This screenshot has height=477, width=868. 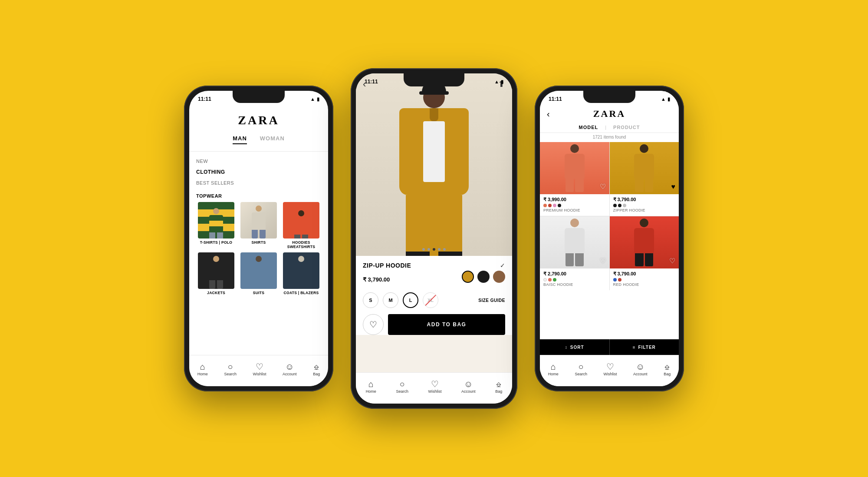 What do you see at coordinates (316, 374) in the screenshot?
I see `bag-label-1: Bag` at bounding box center [316, 374].